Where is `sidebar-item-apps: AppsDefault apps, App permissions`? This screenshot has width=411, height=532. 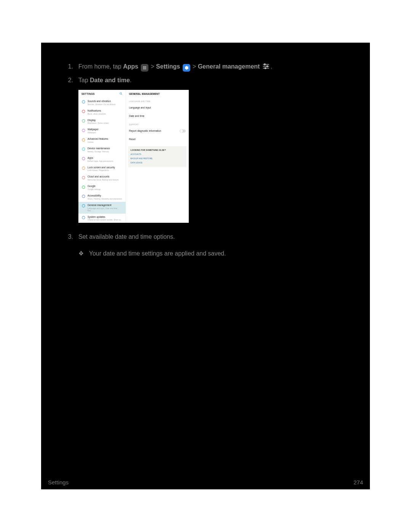
sidebar-item-apps: AppsDefault apps, App permissions is located at coordinates (102, 159).